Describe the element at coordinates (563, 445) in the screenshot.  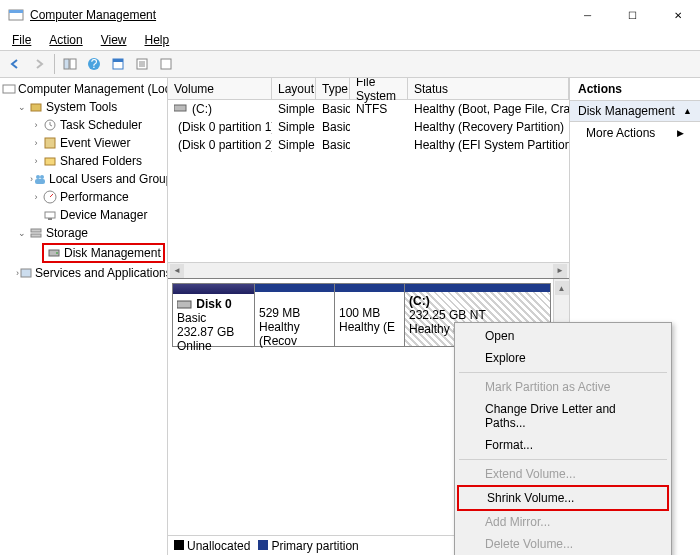
I see `ctx-format: Format...` at that location.